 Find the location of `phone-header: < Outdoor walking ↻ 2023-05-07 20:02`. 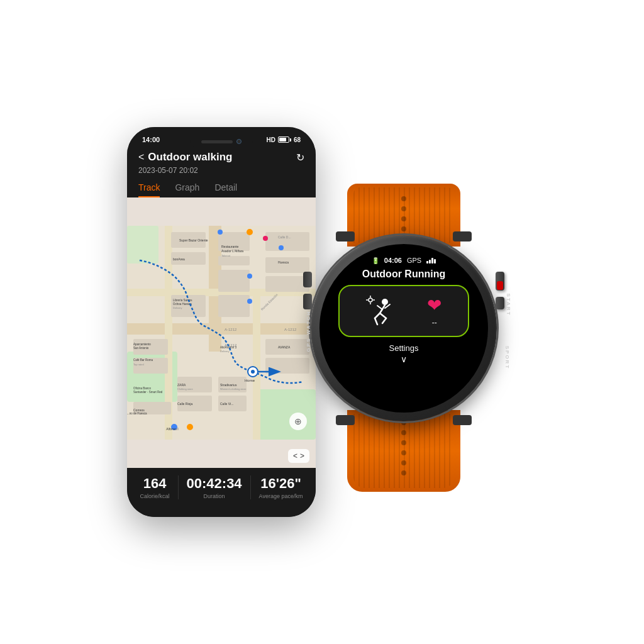

phone-header: < Outdoor walking ↻ 2023-05-07 20:02 is located at coordinates (221, 162).